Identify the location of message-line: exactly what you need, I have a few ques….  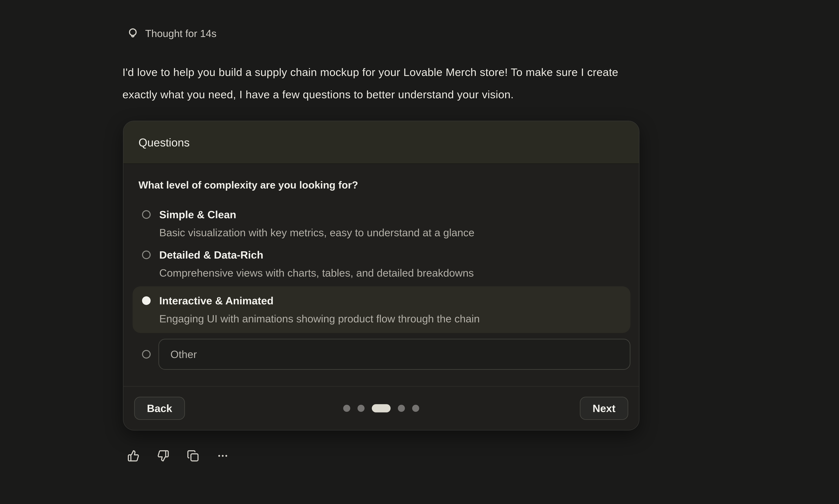
(370, 94).